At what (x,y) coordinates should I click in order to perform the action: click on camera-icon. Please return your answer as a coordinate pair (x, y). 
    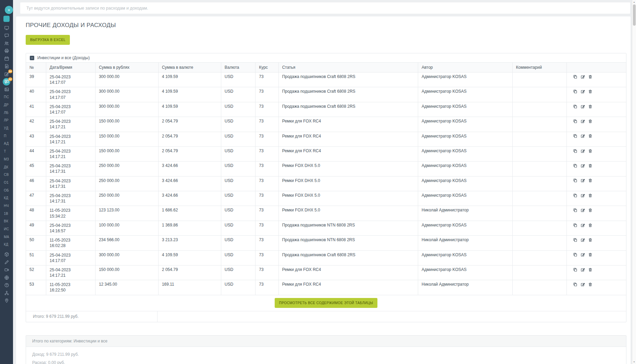
    Looking at the image, I should click on (7, 270).